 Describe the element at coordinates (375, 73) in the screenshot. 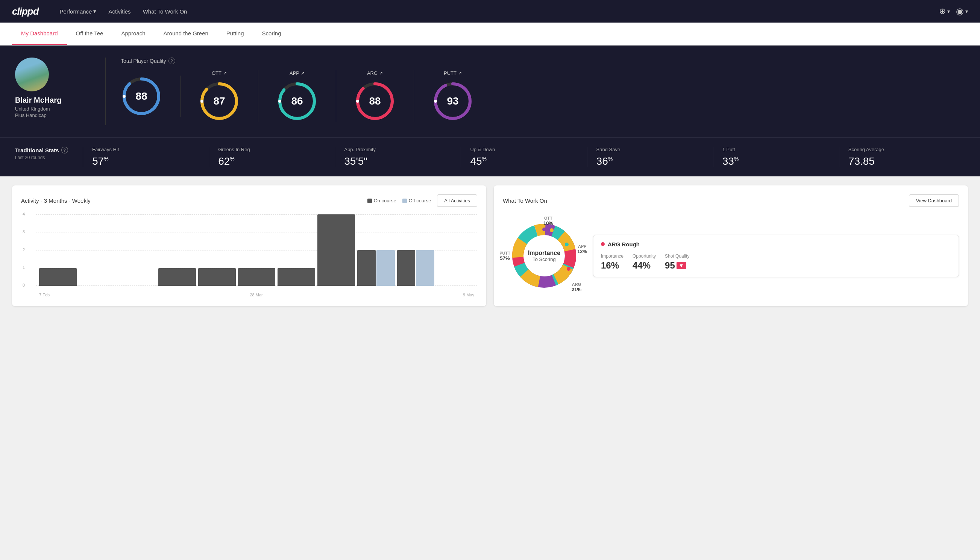

I see `score-arg-label: ARG ↗` at that location.